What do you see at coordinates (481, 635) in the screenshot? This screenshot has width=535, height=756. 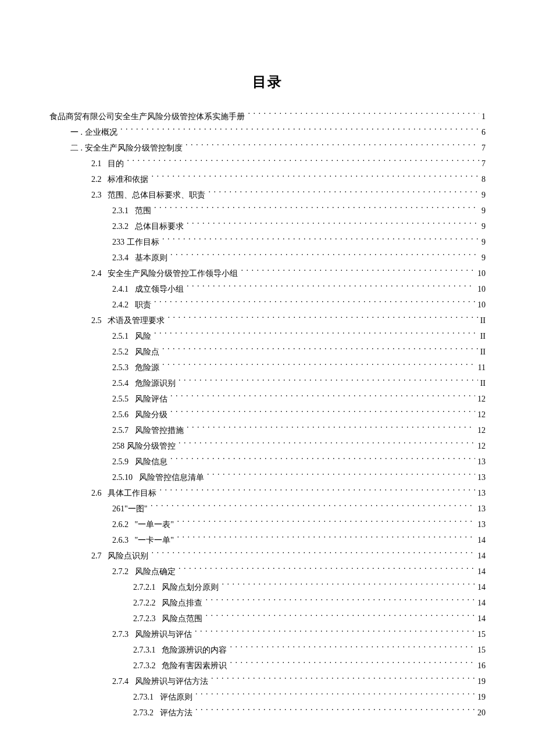 I see `toc-entry-page: 15` at bounding box center [481, 635].